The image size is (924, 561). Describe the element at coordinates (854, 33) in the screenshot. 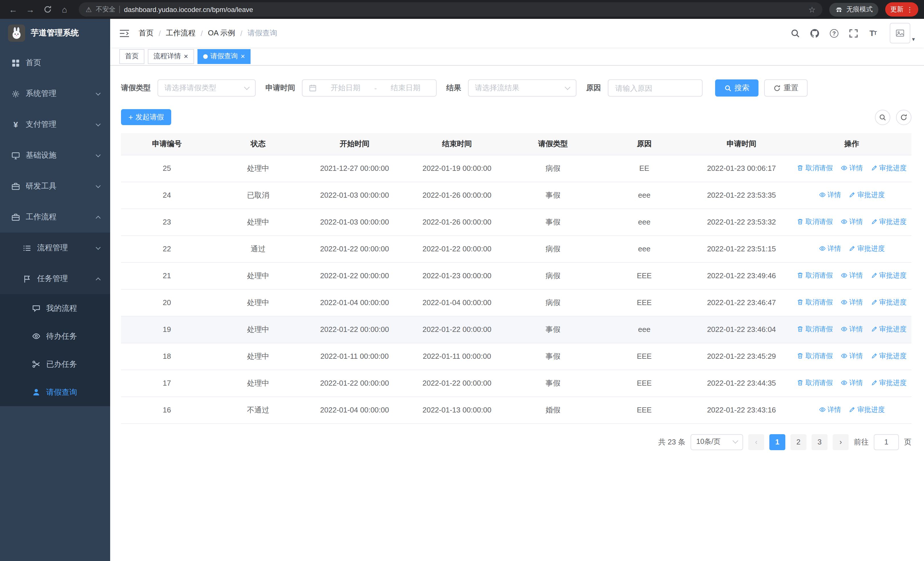

I see `fullscreen-icon` at that location.